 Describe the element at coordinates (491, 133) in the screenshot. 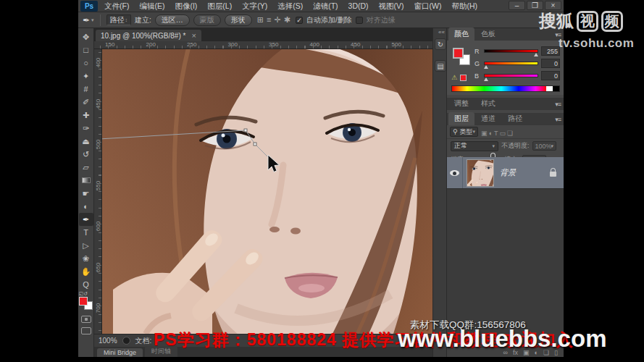

I see `filter-adjustment-layers-icon: ◐` at that location.